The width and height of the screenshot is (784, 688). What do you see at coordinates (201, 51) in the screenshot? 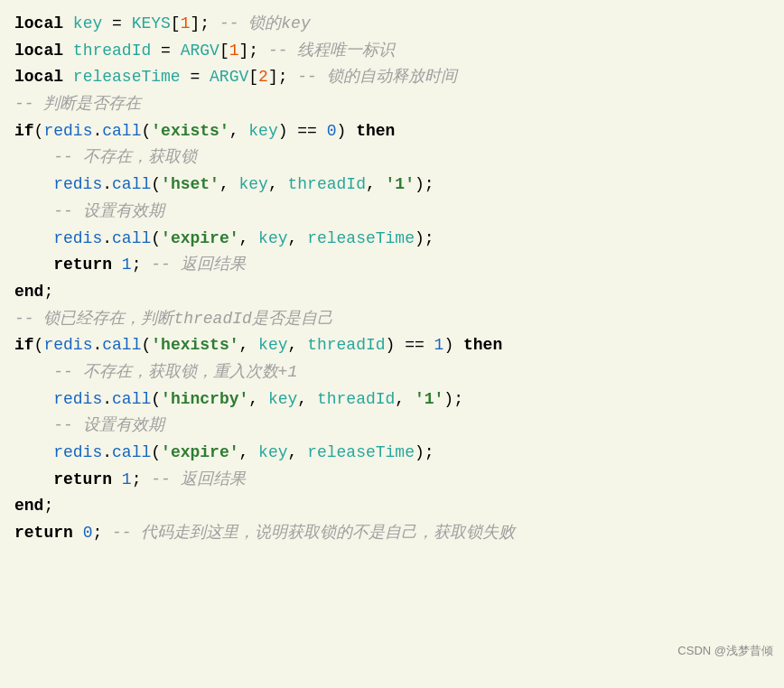
I see `token-argv: ARGV` at bounding box center [201, 51].